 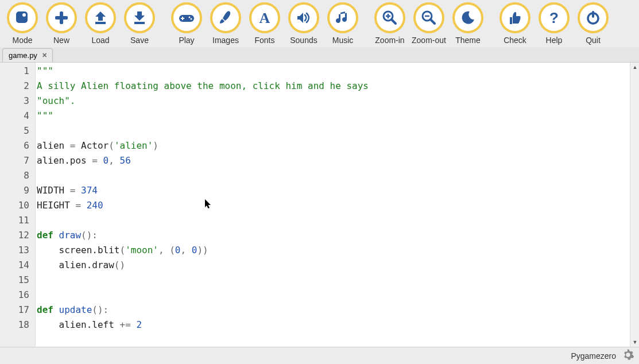 I want to click on line-gutter: 123456789101112131415161718, so click(x=18, y=204).